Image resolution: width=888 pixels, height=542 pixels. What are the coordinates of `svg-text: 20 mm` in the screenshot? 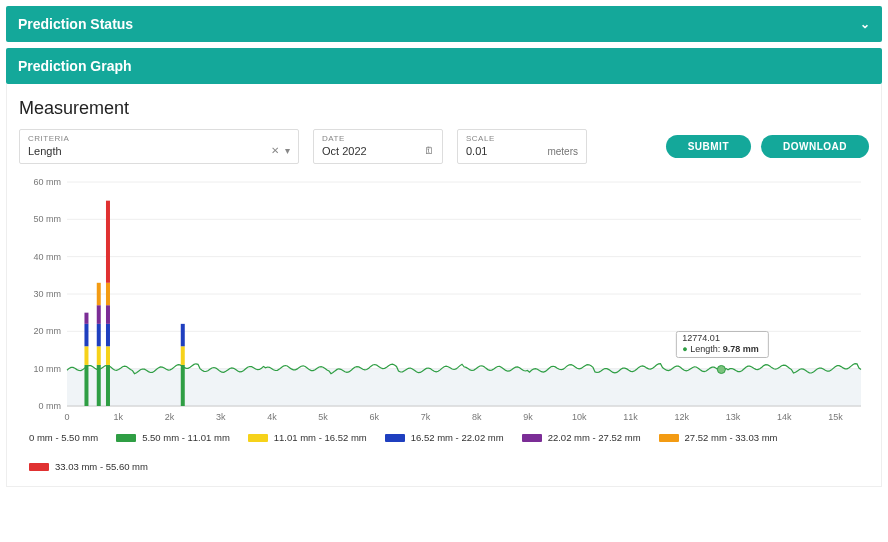 It's located at (47, 331).